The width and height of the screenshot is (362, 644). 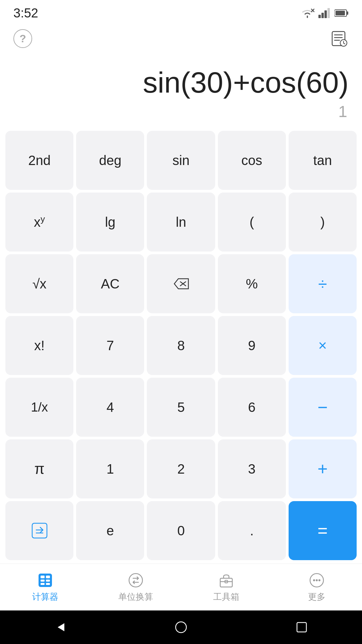 I want to click on key-backspace, so click(x=181, y=284).